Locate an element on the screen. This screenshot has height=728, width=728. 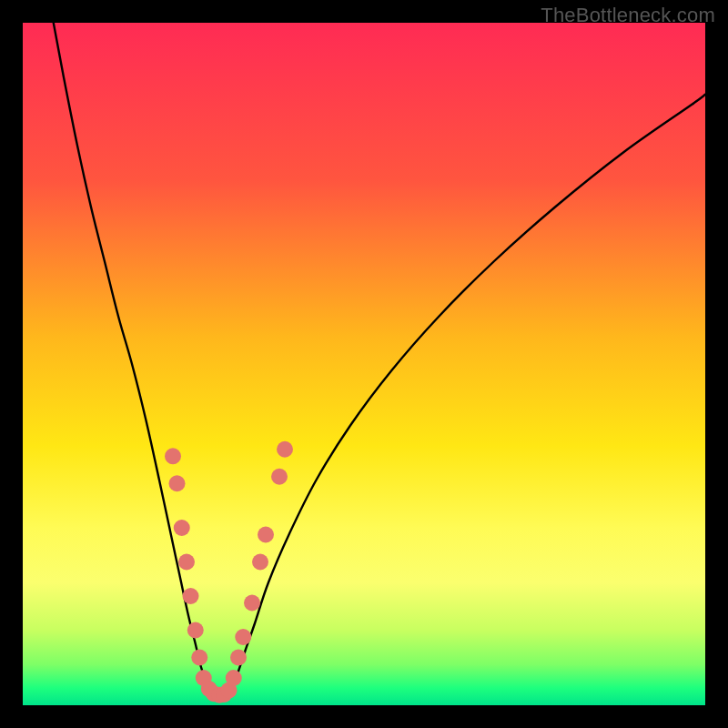
watermark-text: TheBottleneck.com is located at coordinates (628, 15).